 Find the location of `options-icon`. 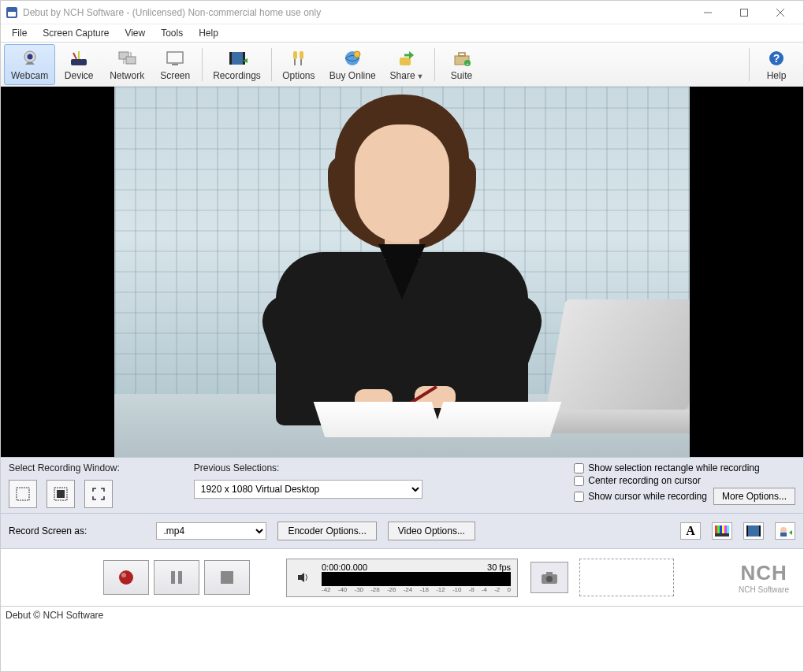

options-icon is located at coordinates (299, 58).